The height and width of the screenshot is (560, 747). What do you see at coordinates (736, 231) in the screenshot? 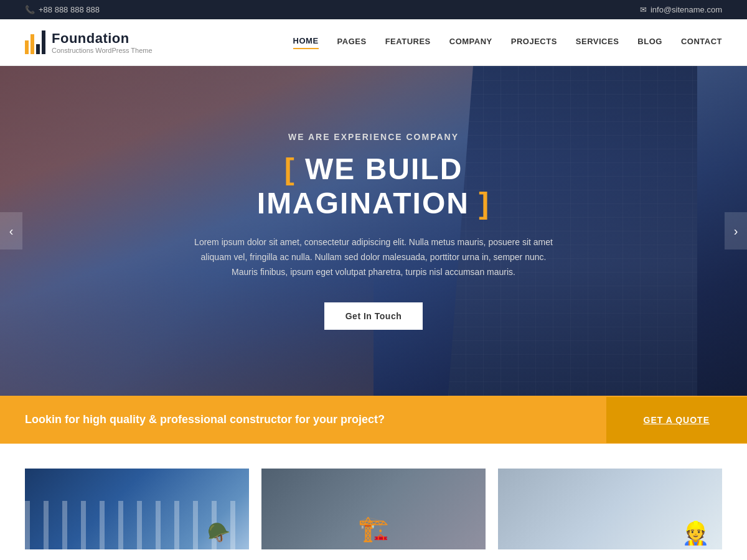
I see `chevron-right-icon: ›` at bounding box center [736, 231].